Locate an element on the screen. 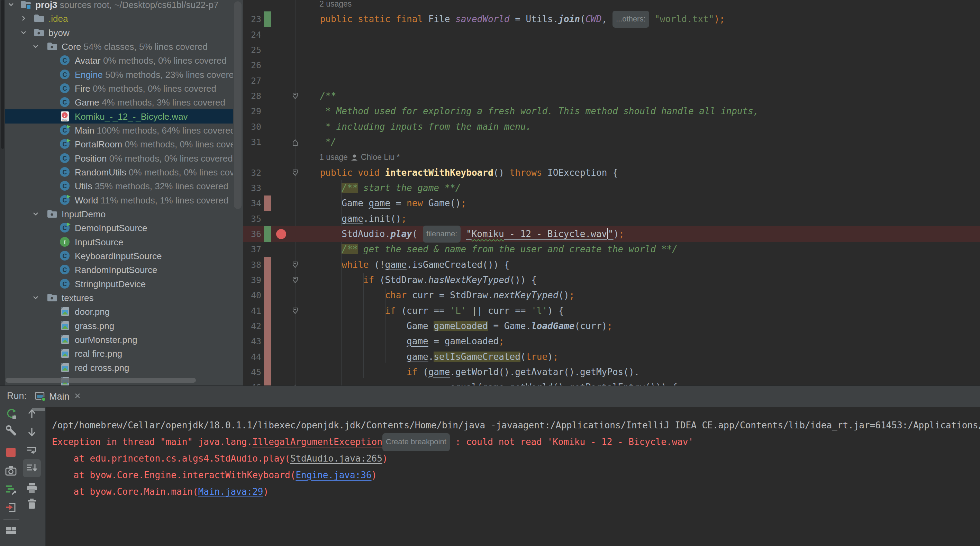 Image resolution: width=980 pixels, height=546 pixels. close-icon is located at coordinates (78, 396).